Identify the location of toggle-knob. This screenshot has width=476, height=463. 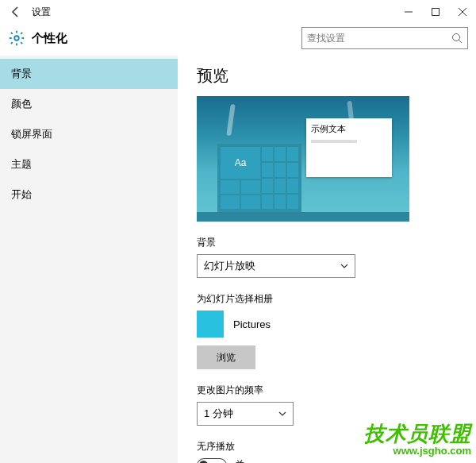
(203, 462).